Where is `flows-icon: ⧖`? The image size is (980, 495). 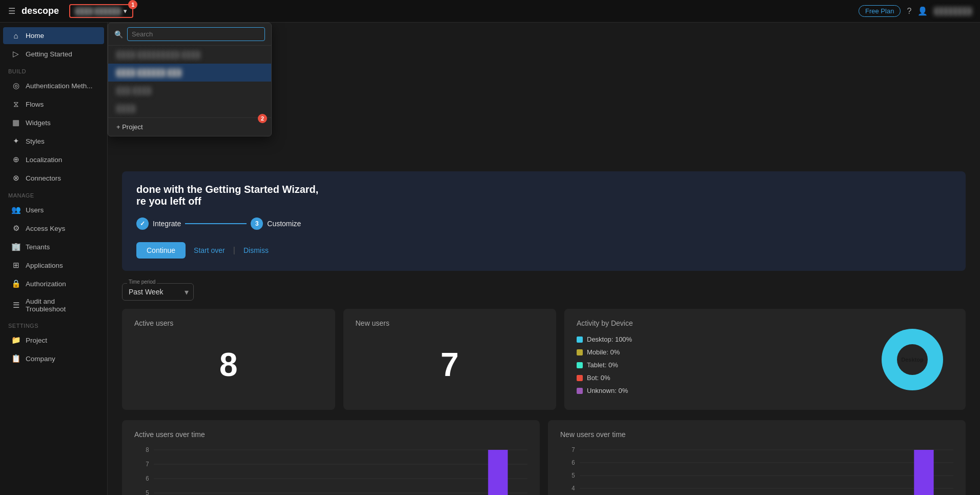
flows-icon: ⧖ is located at coordinates (16, 104).